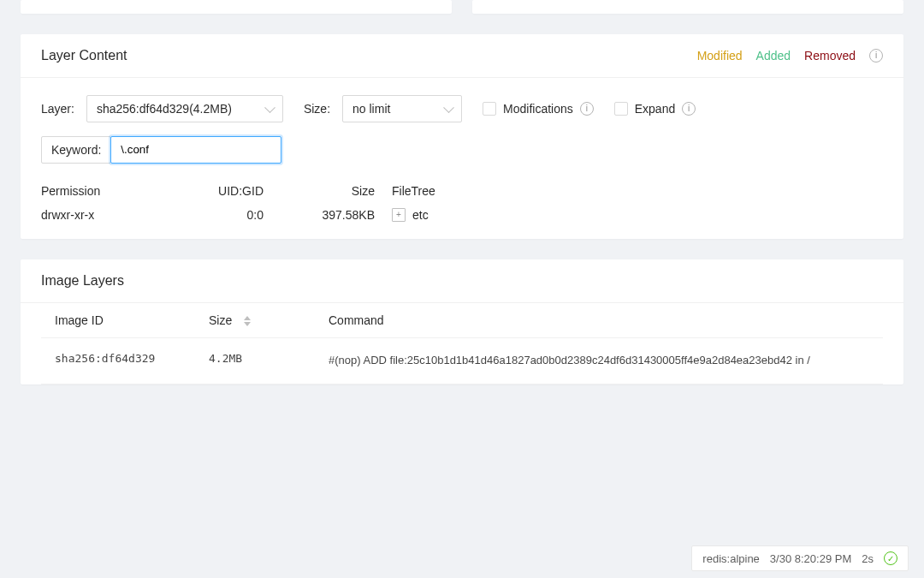  What do you see at coordinates (84, 56) in the screenshot?
I see `layer-content-title: Layer Content` at bounding box center [84, 56].